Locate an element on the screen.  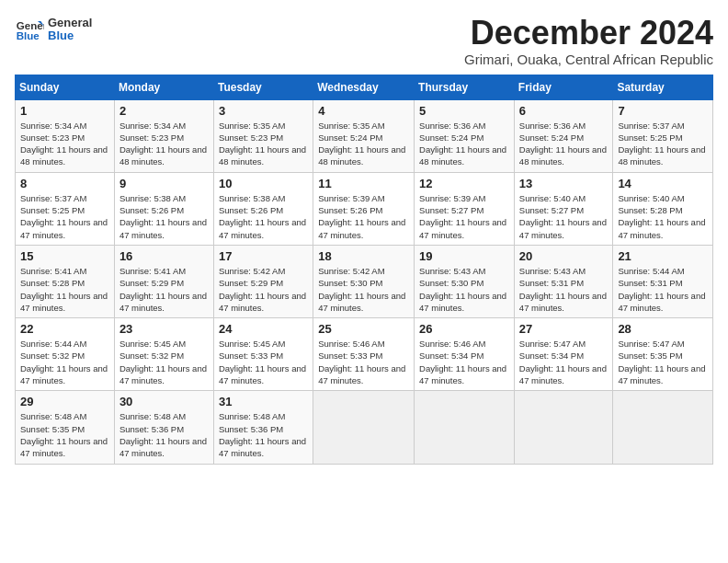
day-number: 22 is located at coordinates (64, 329).